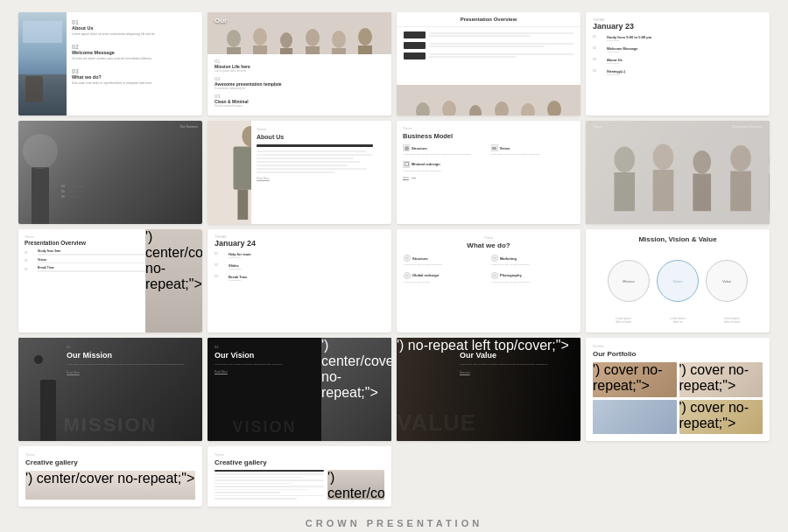 Image resolution: width=788 pixels, height=532 pixels. I want to click on slide-1-photo, so click(42, 64).